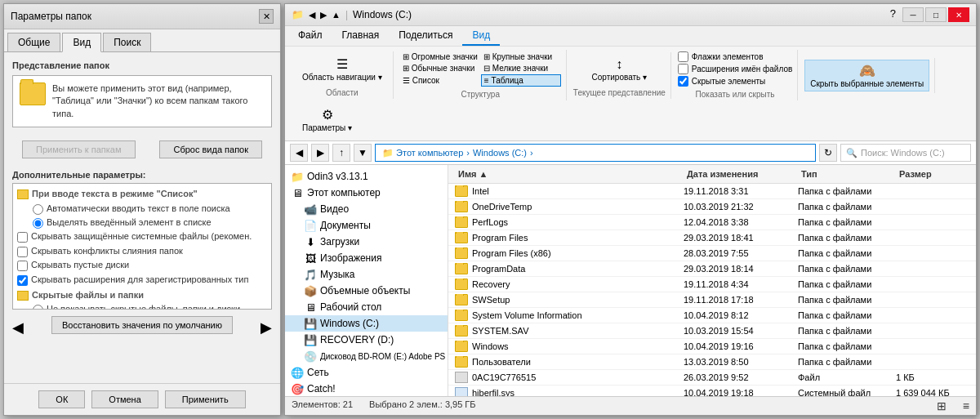 This screenshot has width=980, height=419. What do you see at coordinates (966, 406) in the screenshot?
I see `view-list-toggle: ≡` at bounding box center [966, 406].